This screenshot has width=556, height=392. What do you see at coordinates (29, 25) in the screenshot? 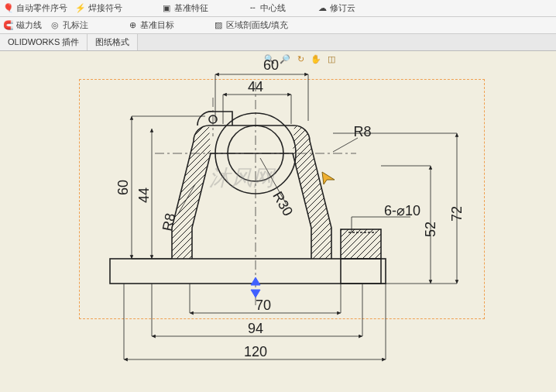
I see `tool-label: 磁力线` at bounding box center [29, 25].